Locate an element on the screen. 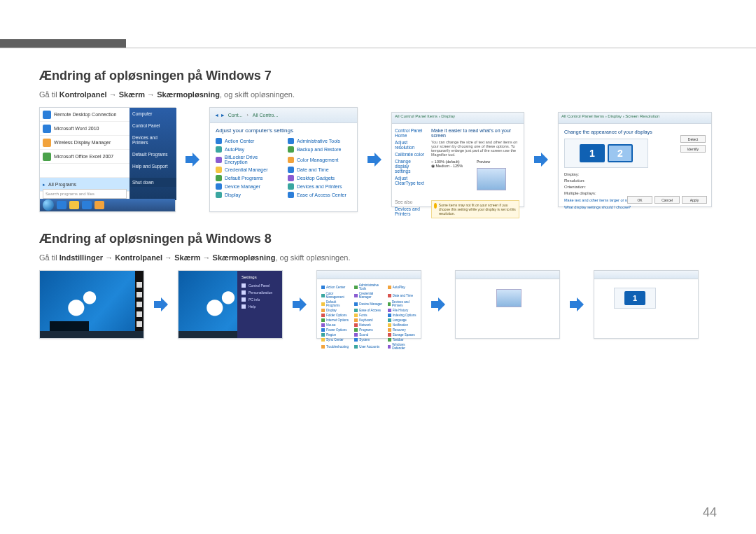 The height and width of the screenshot is (534, 756). cp-item: Troubleshooting is located at coordinates (336, 346).